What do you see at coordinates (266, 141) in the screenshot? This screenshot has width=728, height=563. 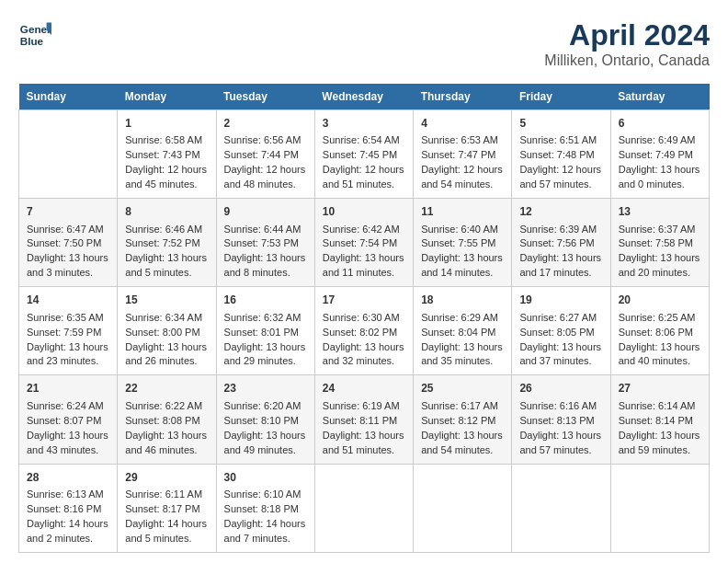 I see `cell-content-line: Sunrise: 6:56 AM` at bounding box center [266, 141].